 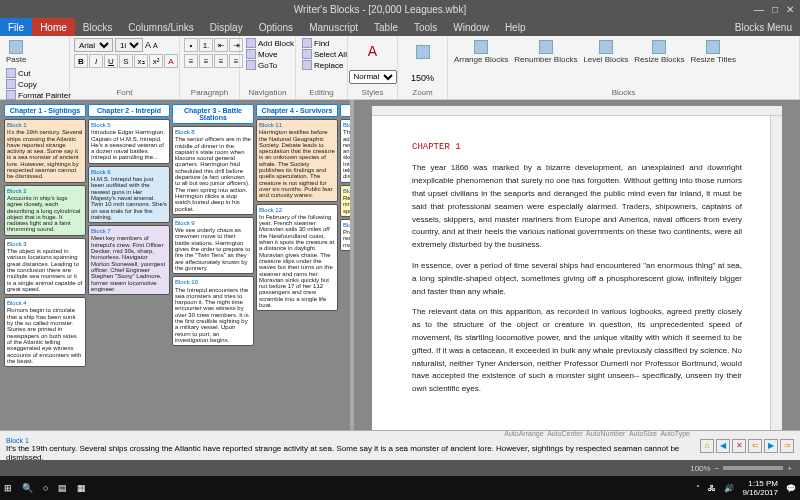 I want to click on level-blocks-button: Level Blocks, so click(x=606, y=52).